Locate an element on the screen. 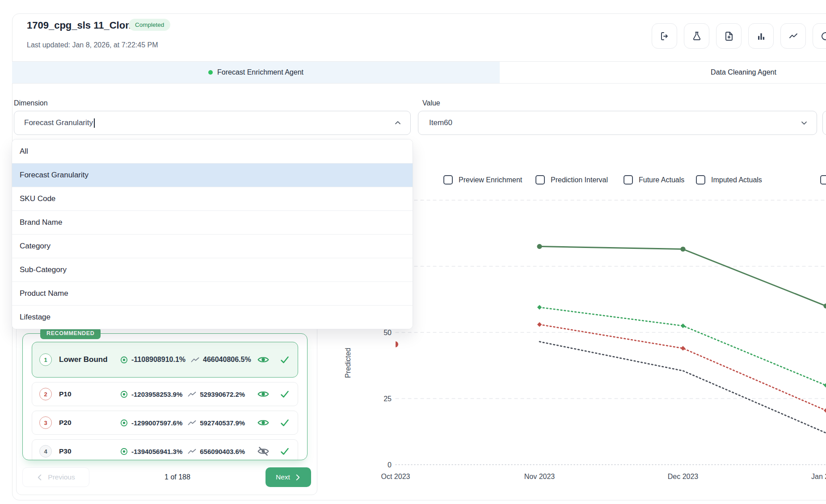  chevron-left-icon is located at coordinates (40, 477).